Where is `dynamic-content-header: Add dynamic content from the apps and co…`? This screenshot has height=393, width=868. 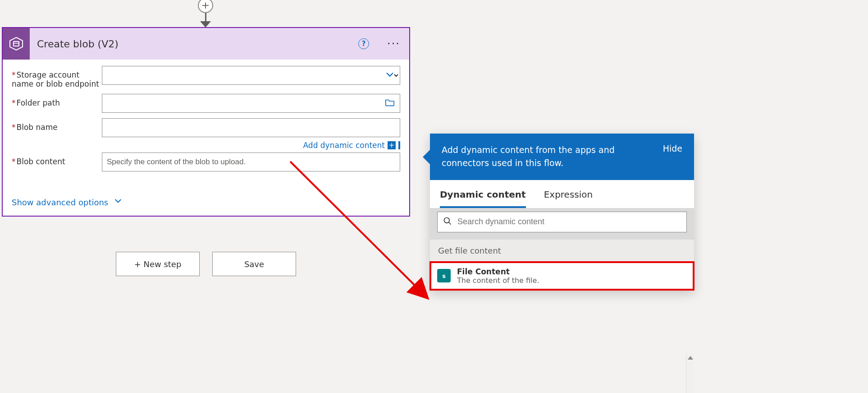 dynamic-content-header: Add dynamic content from the apps and co… is located at coordinates (562, 157).